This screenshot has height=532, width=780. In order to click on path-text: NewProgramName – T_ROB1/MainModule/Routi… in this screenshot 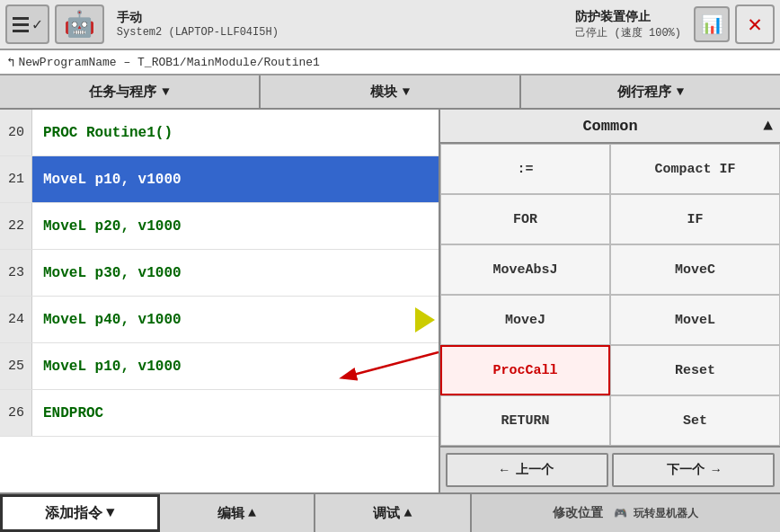, I will do `click(169, 63)`.